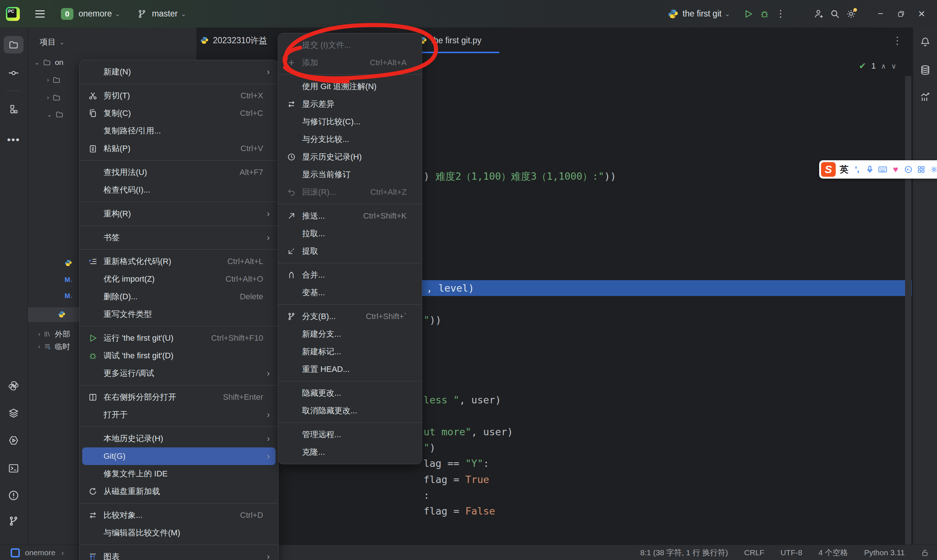  I want to click on menu-item-push: 推送... Ctrl+Shift+K ›, so click(350, 216).